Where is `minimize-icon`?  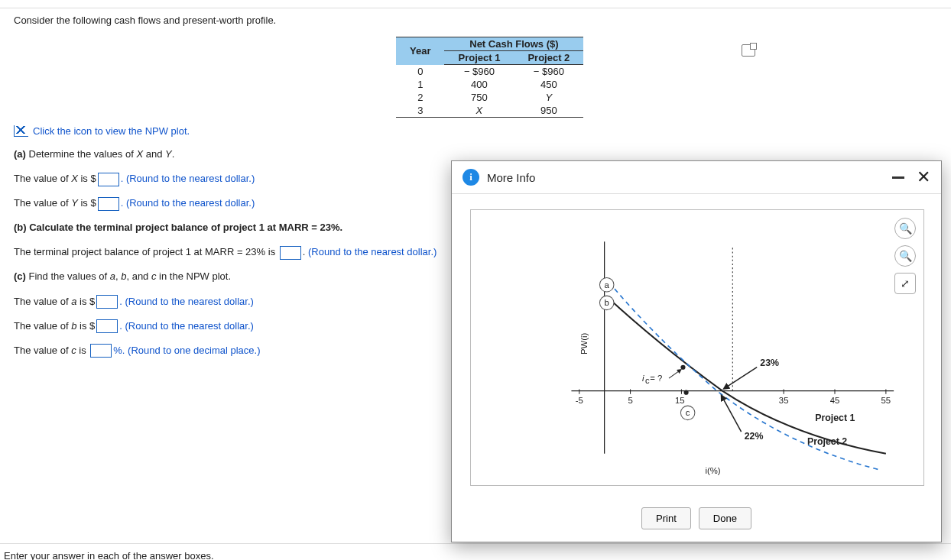 minimize-icon is located at coordinates (898, 177).